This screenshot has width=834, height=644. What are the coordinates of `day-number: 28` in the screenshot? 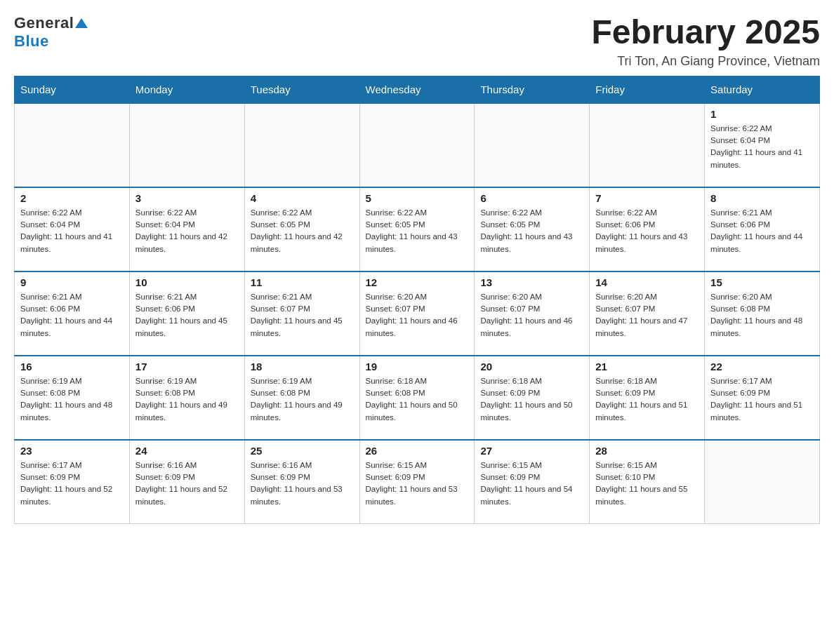 It's located at (647, 450).